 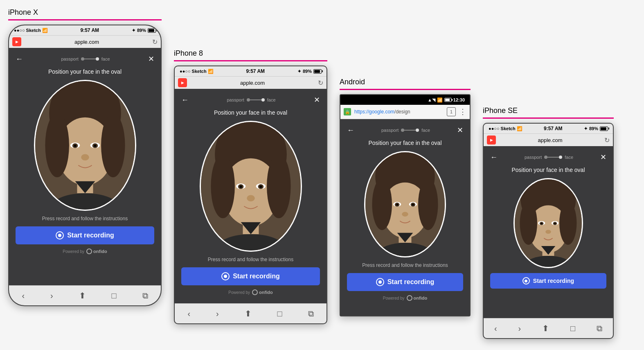 I want to click on android-address-bar: 🔒 https://google.com/design 1 ⋮, so click(x=405, y=112).